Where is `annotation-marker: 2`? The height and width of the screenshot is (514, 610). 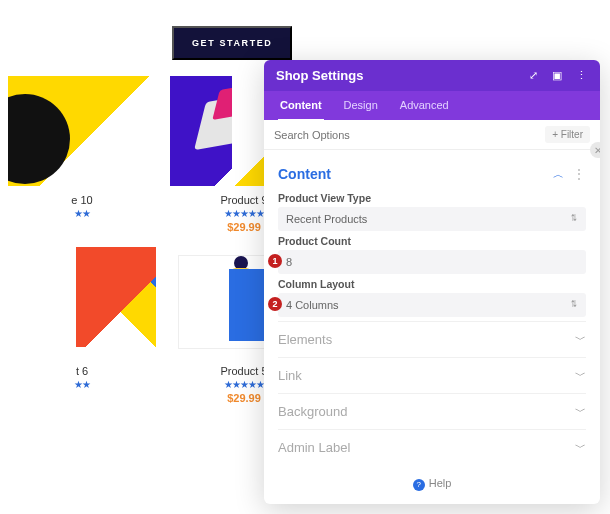
annotation-marker: 2 is located at coordinates (275, 304).